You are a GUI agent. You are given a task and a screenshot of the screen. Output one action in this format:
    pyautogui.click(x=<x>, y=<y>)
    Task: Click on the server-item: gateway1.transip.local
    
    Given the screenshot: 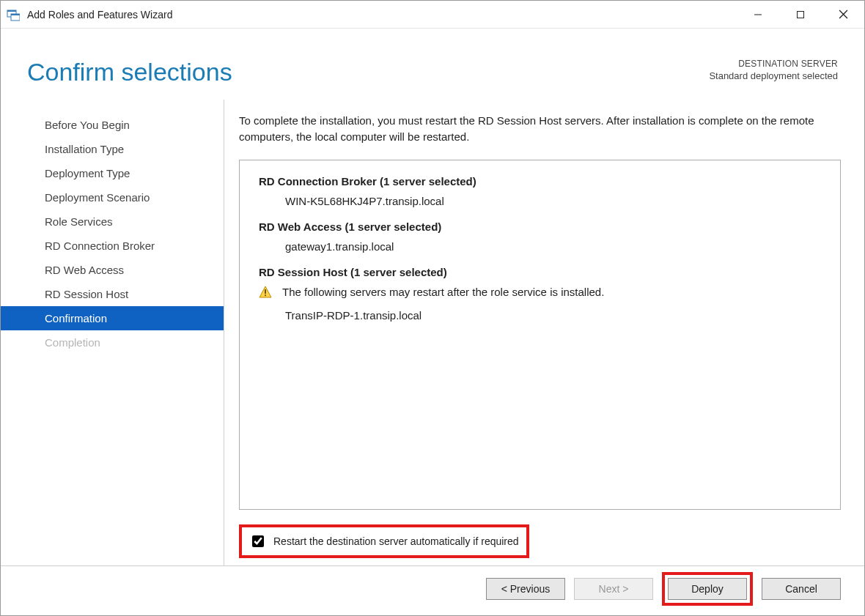 What is the action you would take?
    pyautogui.click(x=540, y=246)
    